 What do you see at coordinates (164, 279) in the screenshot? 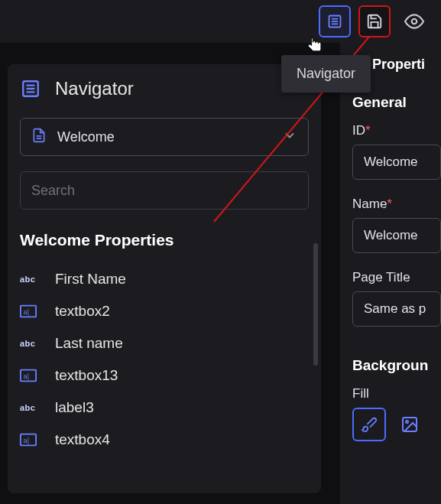
I see `list-item: abcFirst Name` at bounding box center [164, 279].